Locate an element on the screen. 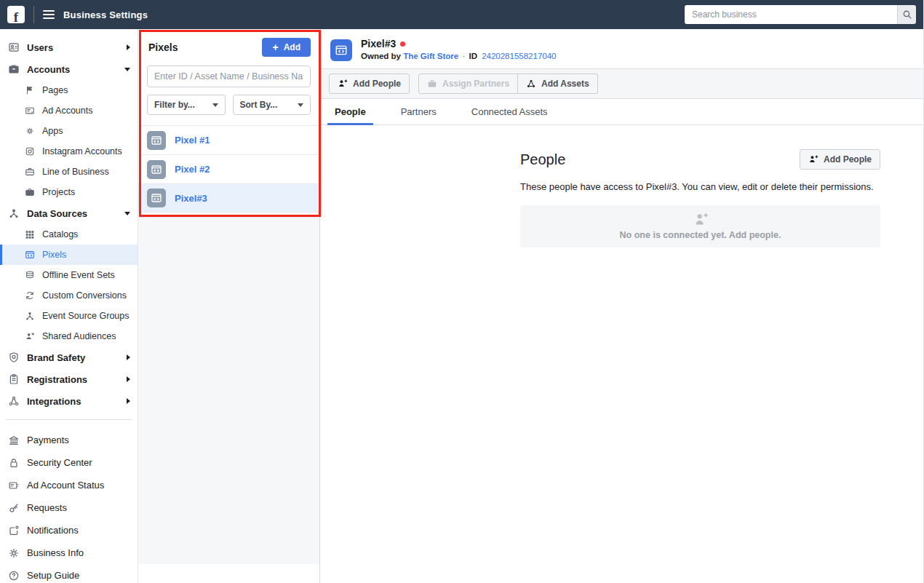 The image size is (924, 583). sidebar-item-payments: Payments is located at coordinates (68, 440).